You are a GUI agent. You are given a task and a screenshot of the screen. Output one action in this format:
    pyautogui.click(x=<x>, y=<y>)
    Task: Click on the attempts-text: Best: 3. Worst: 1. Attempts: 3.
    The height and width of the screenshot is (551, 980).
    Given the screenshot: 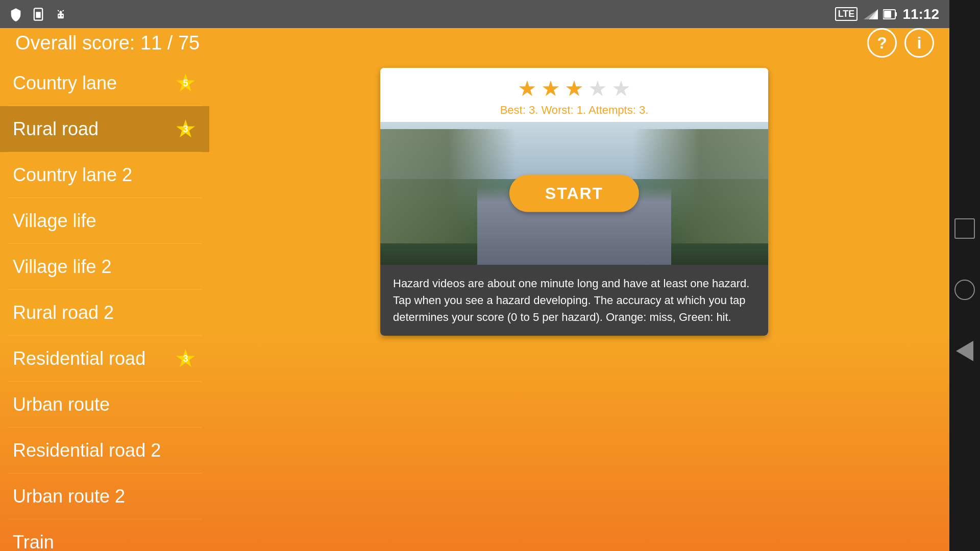 What is the action you would take?
    pyautogui.click(x=575, y=110)
    